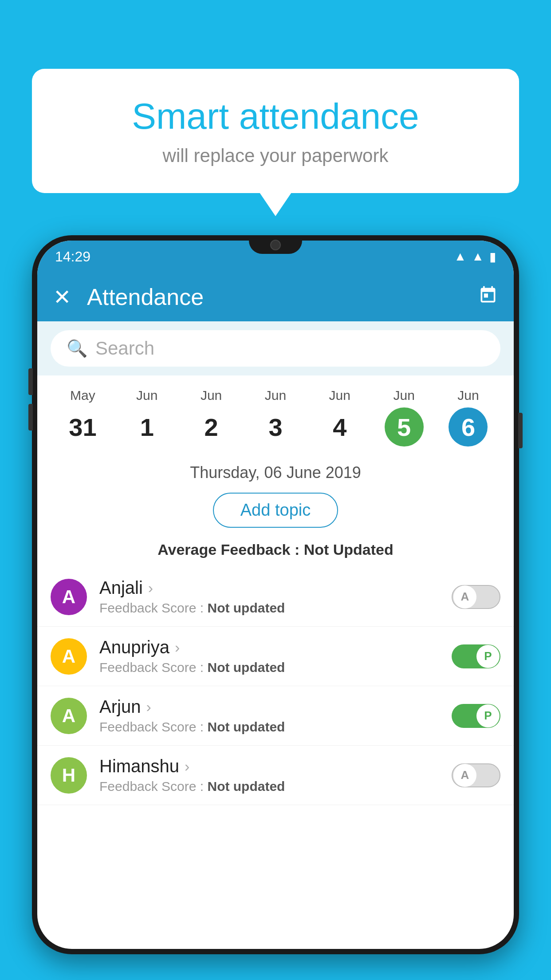  What do you see at coordinates (276, 348) in the screenshot?
I see `search-bar: 🔍 Search` at bounding box center [276, 348].